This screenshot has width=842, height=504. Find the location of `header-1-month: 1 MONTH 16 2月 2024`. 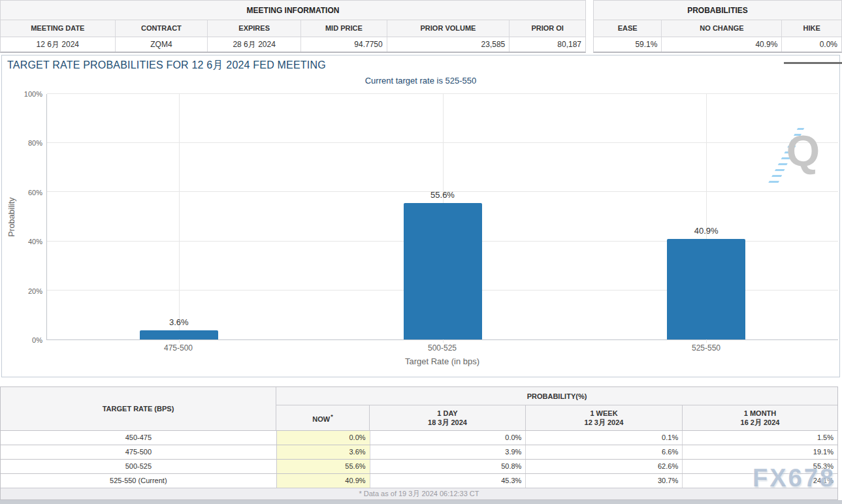

header-1-month: 1 MONTH 16 2月 2024 is located at coordinates (760, 418).